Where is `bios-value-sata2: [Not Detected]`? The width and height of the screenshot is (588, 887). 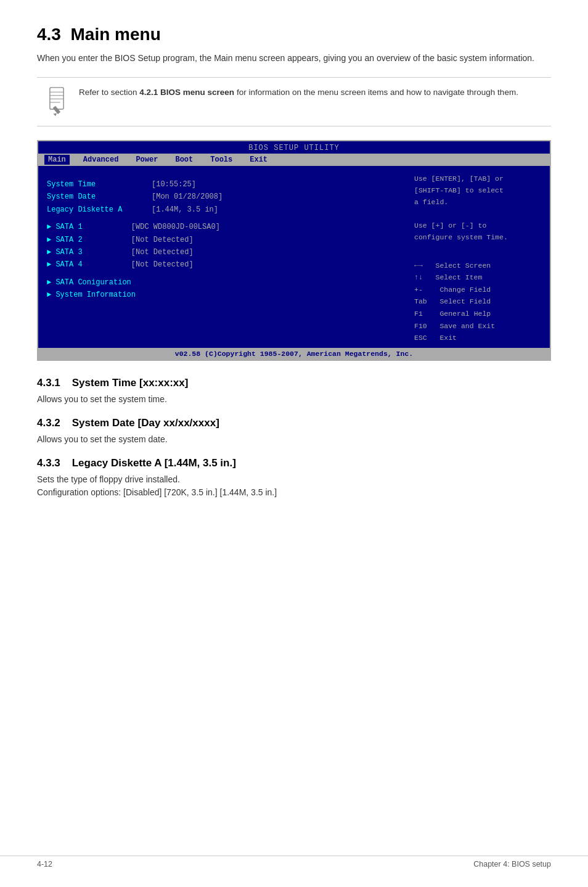 bios-value-sata2: [Not Detected] is located at coordinates (163, 240).